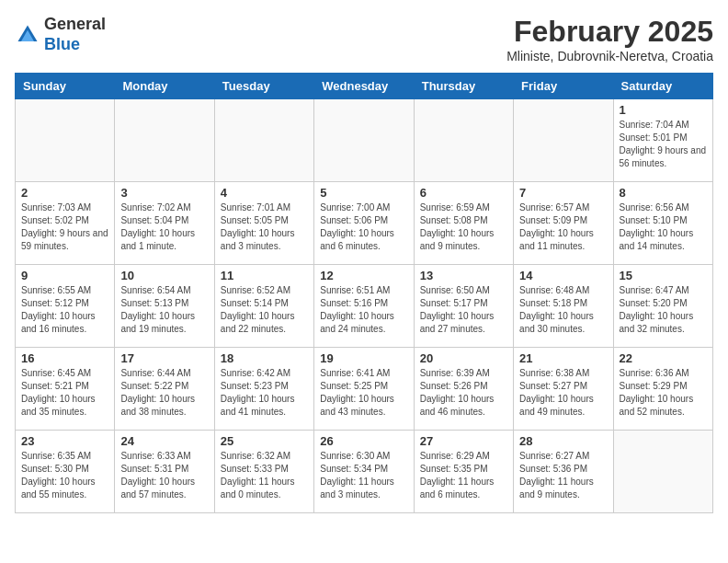 The image size is (728, 563). I want to click on title-block: February 2025 Mliniste, Dubrovnik-Neretv…, so click(610, 39).